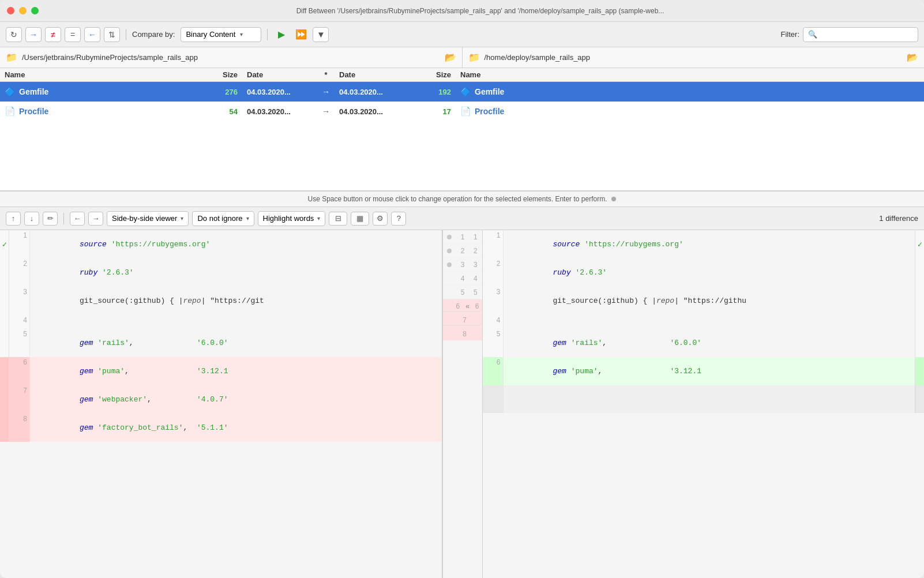  Describe the element at coordinates (280, 75) in the screenshot. I see `col-header-date-left: Date` at that location.